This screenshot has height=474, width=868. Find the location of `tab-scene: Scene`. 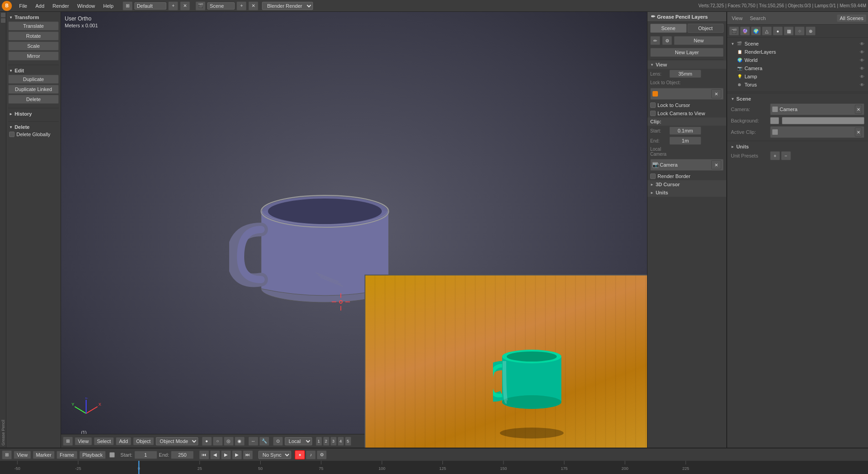

tab-scene: Scene is located at coordinates (668, 28).